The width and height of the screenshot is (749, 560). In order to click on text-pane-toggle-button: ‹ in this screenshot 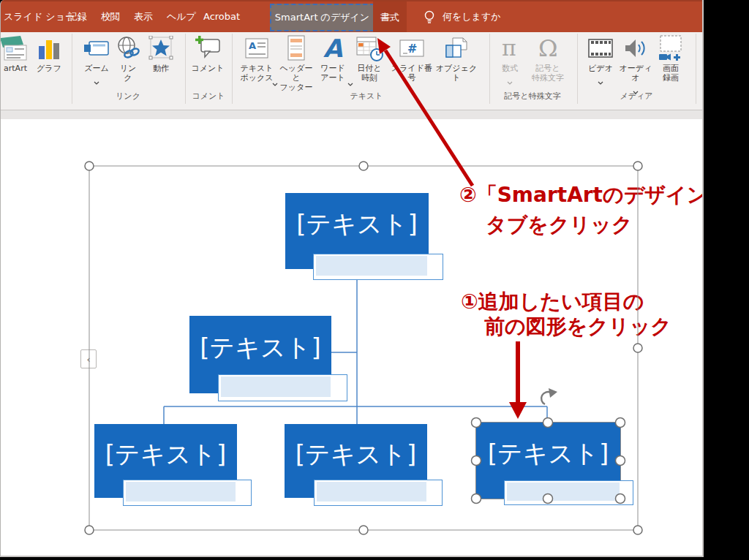, I will do `click(89, 359)`.